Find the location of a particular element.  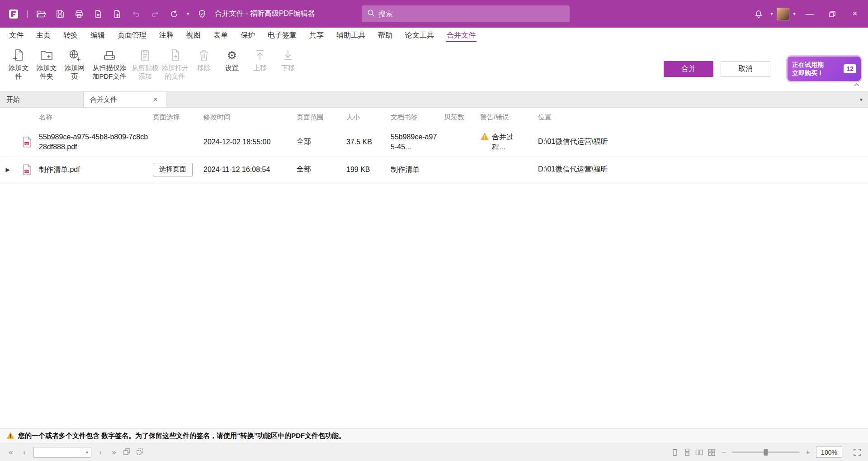

header-modified: 修改时间 is located at coordinates (250, 118).